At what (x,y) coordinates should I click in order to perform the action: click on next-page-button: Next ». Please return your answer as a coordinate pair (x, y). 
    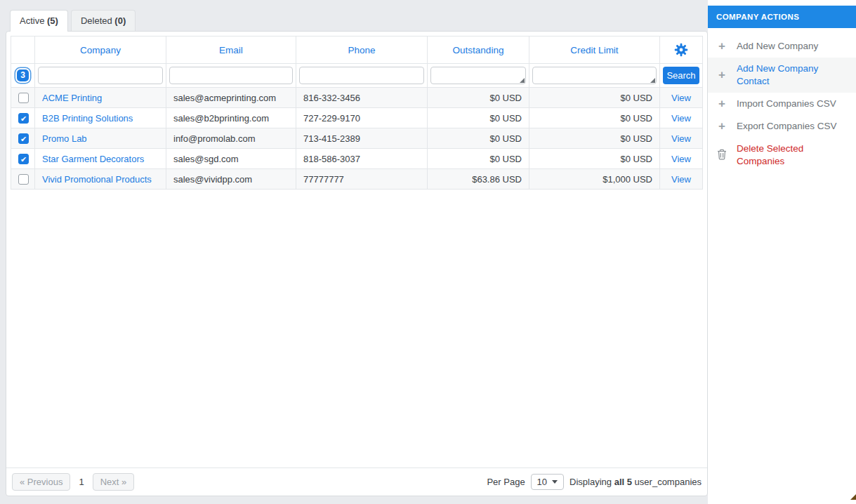
    Looking at the image, I should click on (114, 482).